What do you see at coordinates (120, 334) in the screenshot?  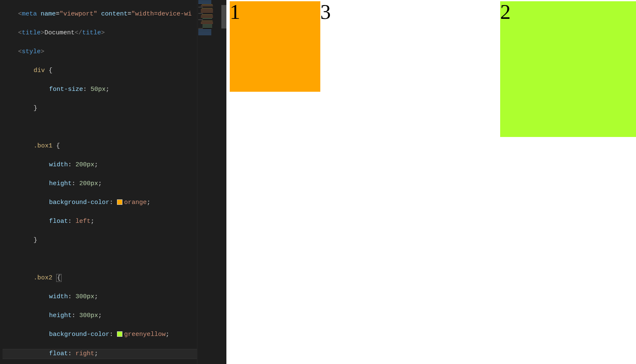 I see `color-swatch-greenyellow` at bounding box center [120, 334].